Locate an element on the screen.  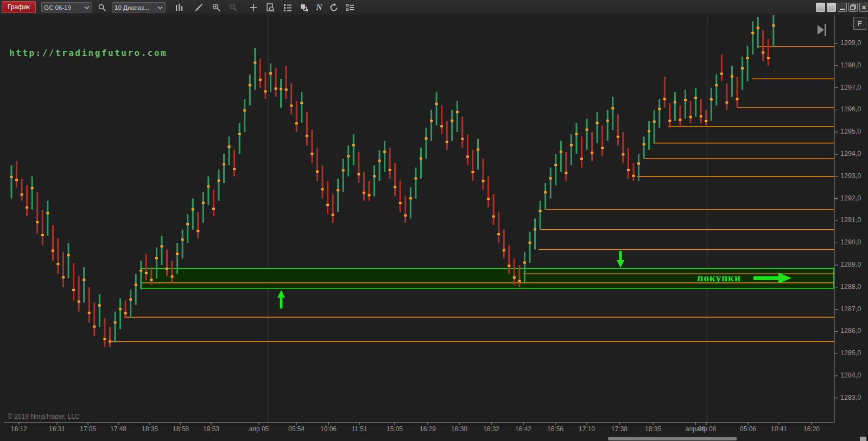
search-icon is located at coordinates (102, 8).